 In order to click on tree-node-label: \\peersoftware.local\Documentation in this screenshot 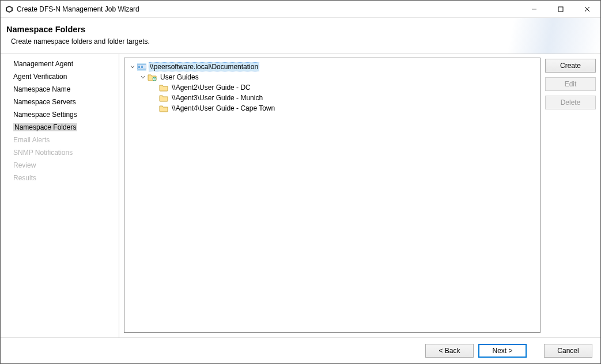, I will do `click(204, 67)`.